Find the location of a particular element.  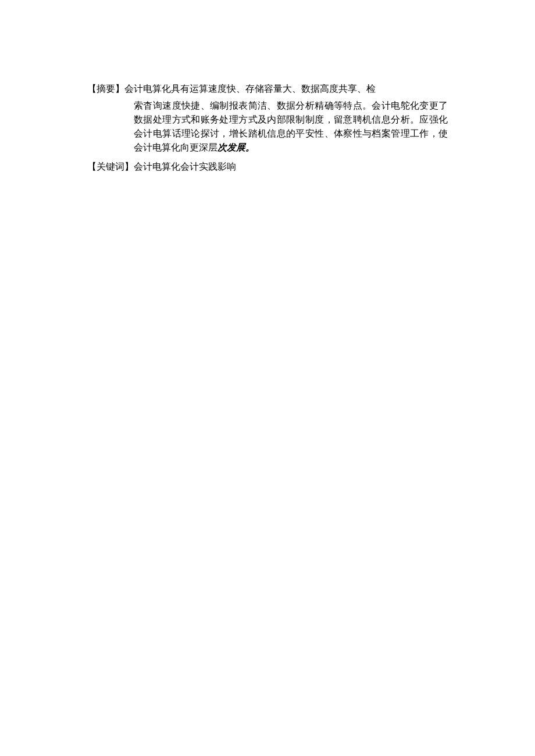

keywords-section: 【关键词】会计电算化会计实践影响 is located at coordinates (268, 167).